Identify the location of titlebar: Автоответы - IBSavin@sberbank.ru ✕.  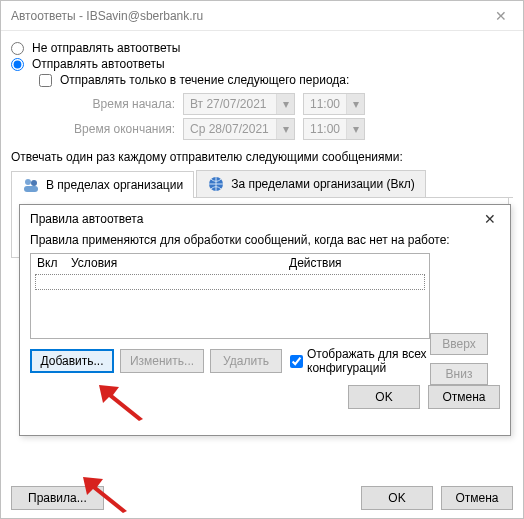
(262, 16).